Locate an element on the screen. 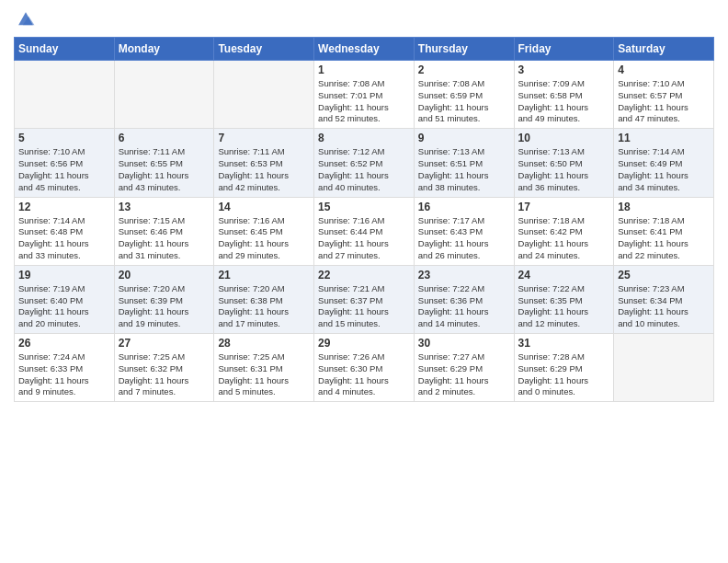  calendar-cell: 2Sunrise: 7:08 AM Sunset: 6:59 PM Daylig… is located at coordinates (463, 95).